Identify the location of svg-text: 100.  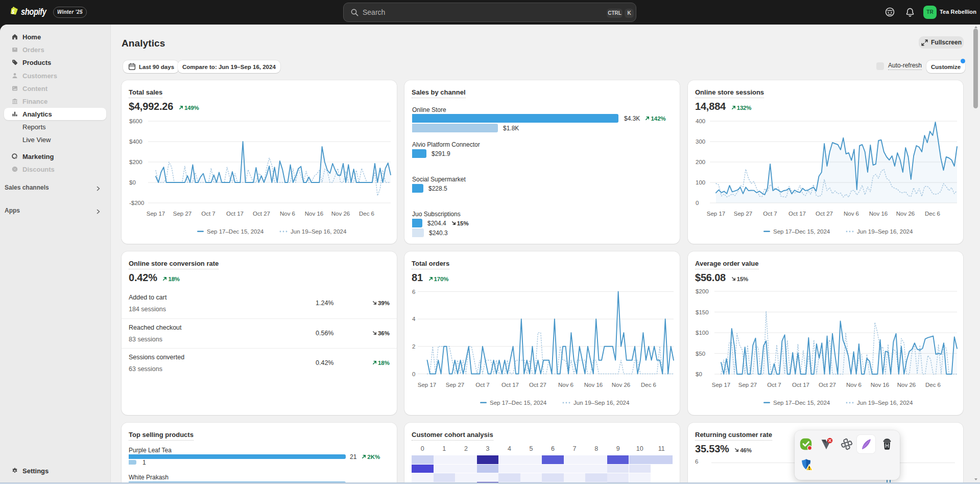
(701, 182).